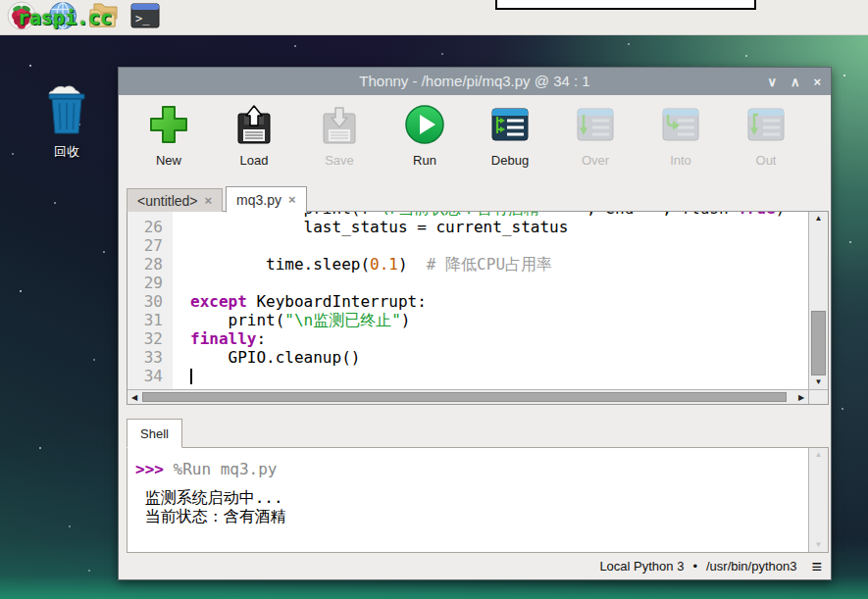 The height and width of the screenshot is (599, 868). I want to click on step-into-label: Into, so click(681, 161).